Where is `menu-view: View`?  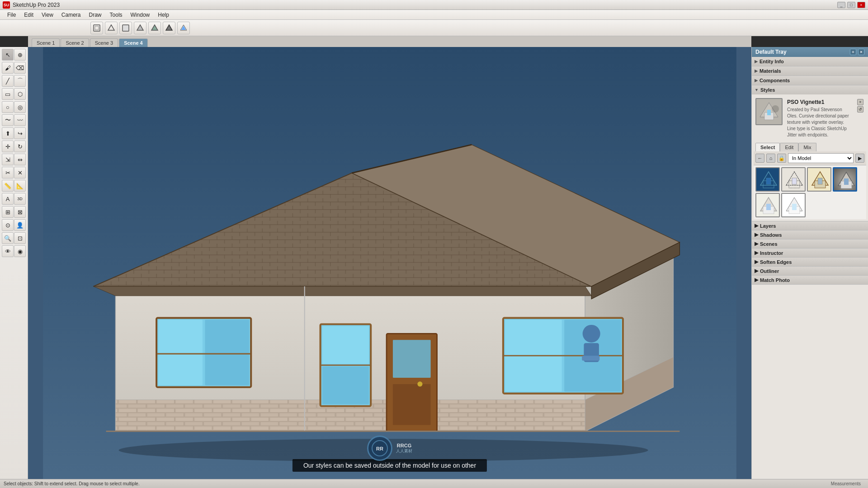 menu-view: View is located at coordinates (47, 15).